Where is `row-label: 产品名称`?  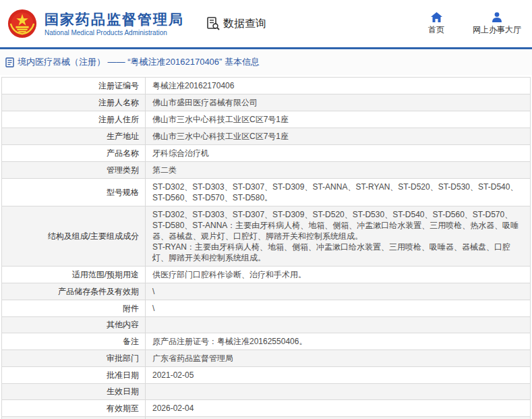
row-label: 产品名称 is located at coordinates (74, 153).